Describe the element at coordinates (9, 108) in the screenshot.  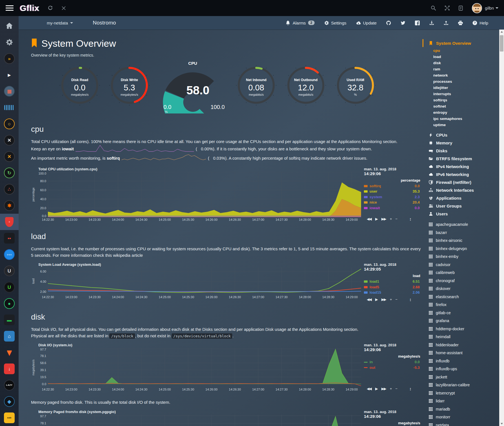
I see `sidebar-app-airsonic` at that location.